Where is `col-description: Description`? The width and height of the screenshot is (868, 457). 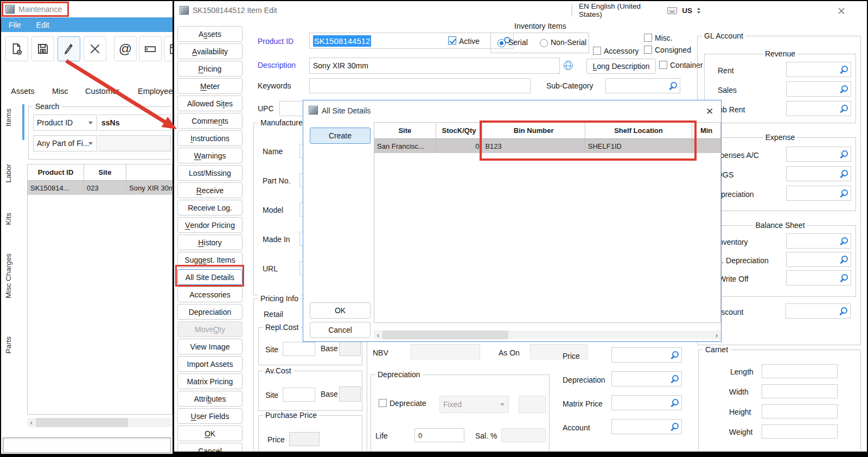 col-description: Description is located at coordinates (150, 173).